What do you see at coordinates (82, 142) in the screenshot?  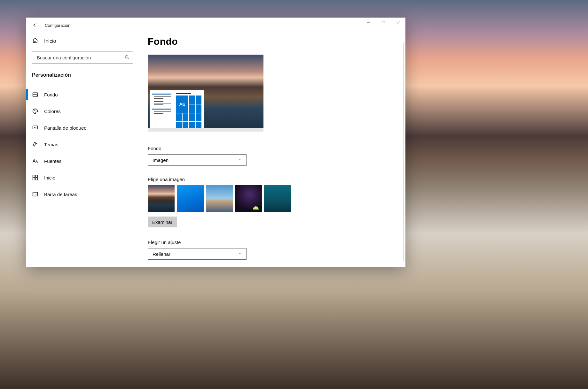 I see `sidebar: Configuración Inicio Personalización` at bounding box center [82, 142].